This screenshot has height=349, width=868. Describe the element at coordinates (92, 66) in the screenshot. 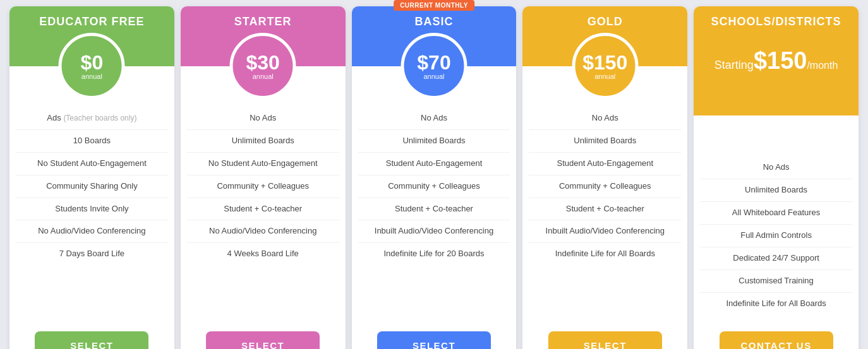

I see `price-circle: $0 annual` at that location.